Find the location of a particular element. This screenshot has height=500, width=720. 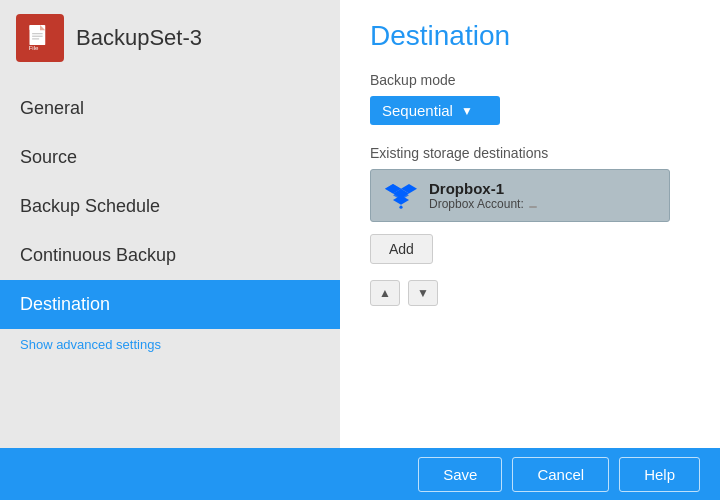

sidebar-item-continuous-backup: Continuous Backup is located at coordinates (170, 256).